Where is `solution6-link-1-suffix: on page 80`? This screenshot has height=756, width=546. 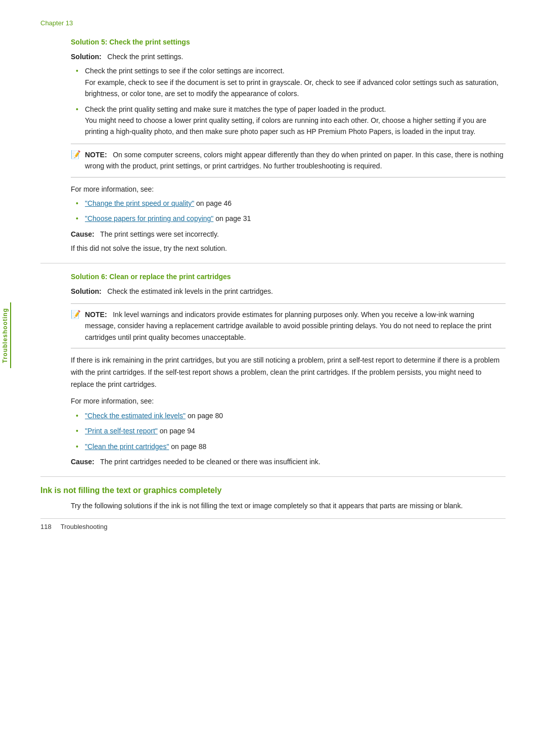
solution6-link-1-suffix: on page 80 is located at coordinates (204, 416).